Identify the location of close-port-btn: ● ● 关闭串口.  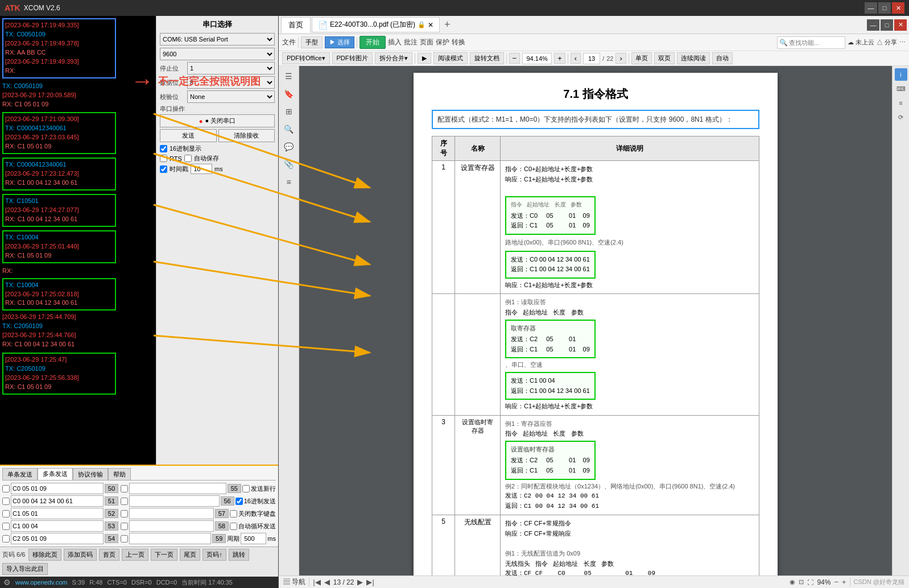
(217, 121).